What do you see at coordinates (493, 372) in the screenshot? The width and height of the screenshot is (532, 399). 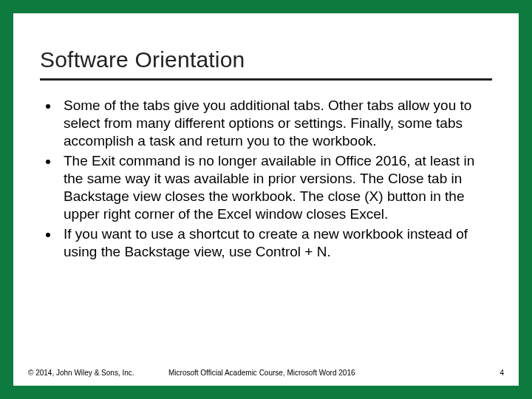 I see `footer-page-number: 4` at bounding box center [493, 372].